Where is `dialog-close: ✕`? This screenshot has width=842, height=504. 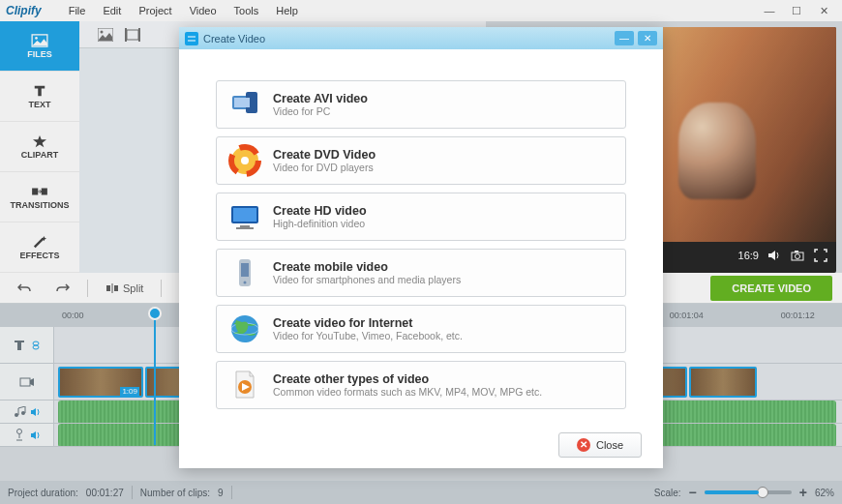
dialog-close: ✕ is located at coordinates (647, 39).